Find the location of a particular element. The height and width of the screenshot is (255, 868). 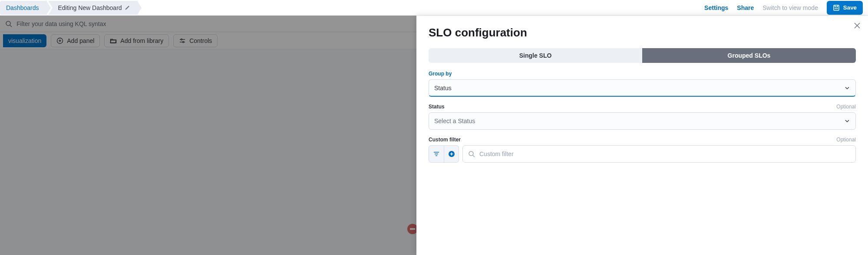

status-placeholder: Select a Status is located at coordinates (455, 121).